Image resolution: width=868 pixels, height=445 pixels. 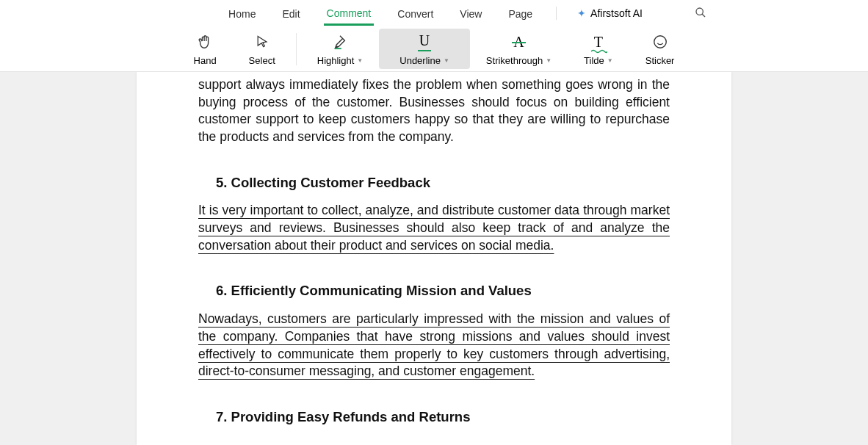 I want to click on hand-icon, so click(x=205, y=42).